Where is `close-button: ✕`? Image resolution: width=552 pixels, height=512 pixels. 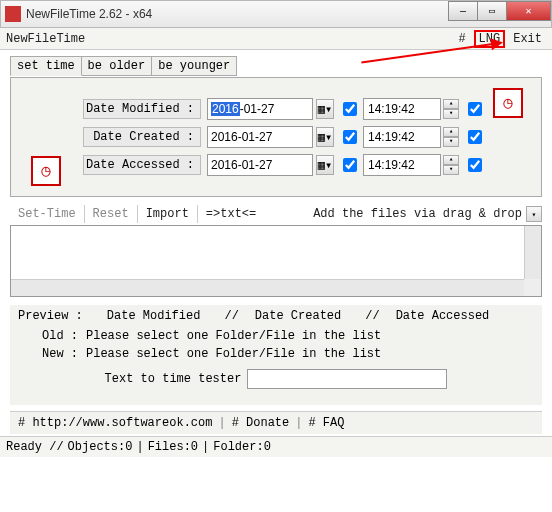
close-button: ✕ is located at coordinates (528, 11).